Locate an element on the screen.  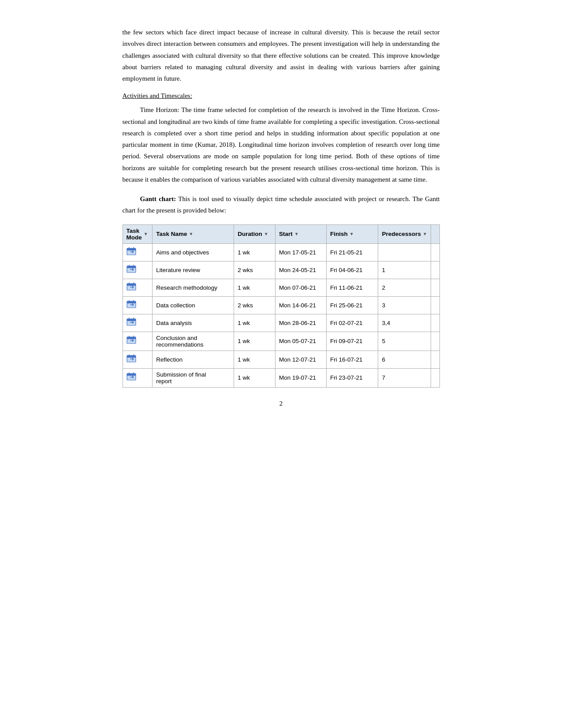
th-duration-sort-icon: ▼ is located at coordinates (266, 234).